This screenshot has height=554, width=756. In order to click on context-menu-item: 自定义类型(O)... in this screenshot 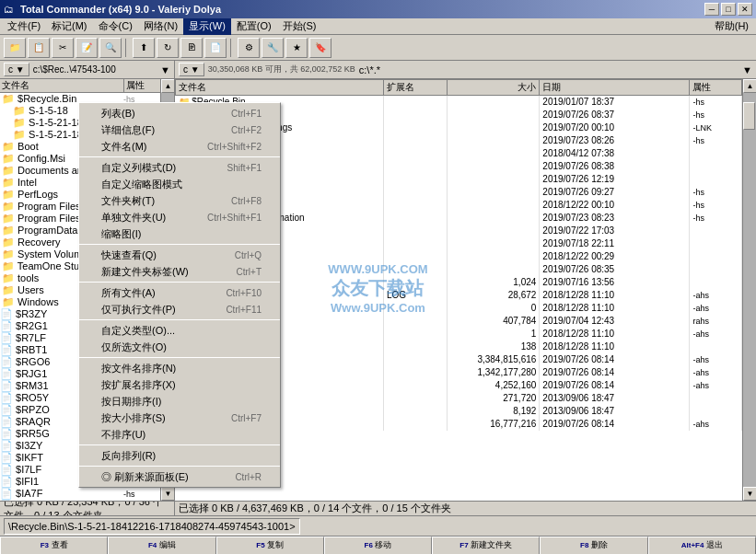, I will do `click(180, 330)`.